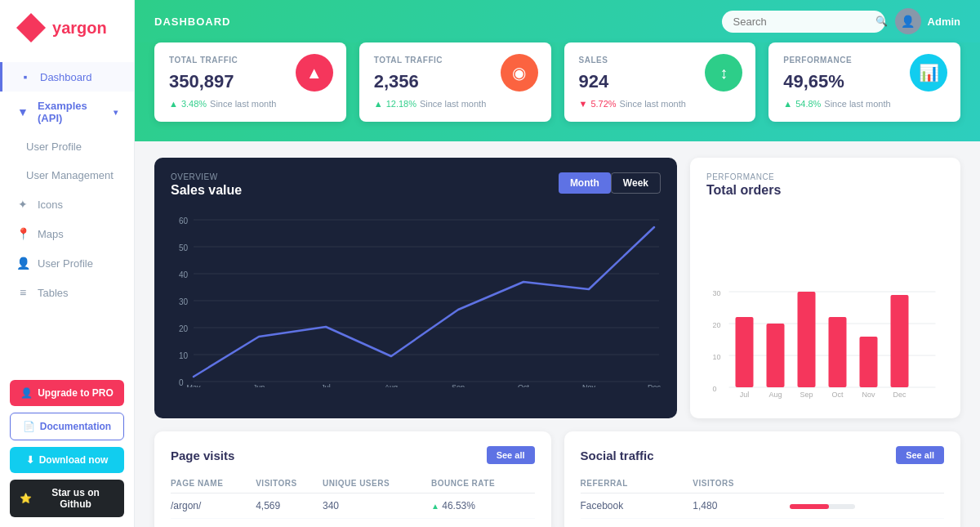 The width and height of the screenshot is (980, 527). I want to click on search-input, so click(802, 21).